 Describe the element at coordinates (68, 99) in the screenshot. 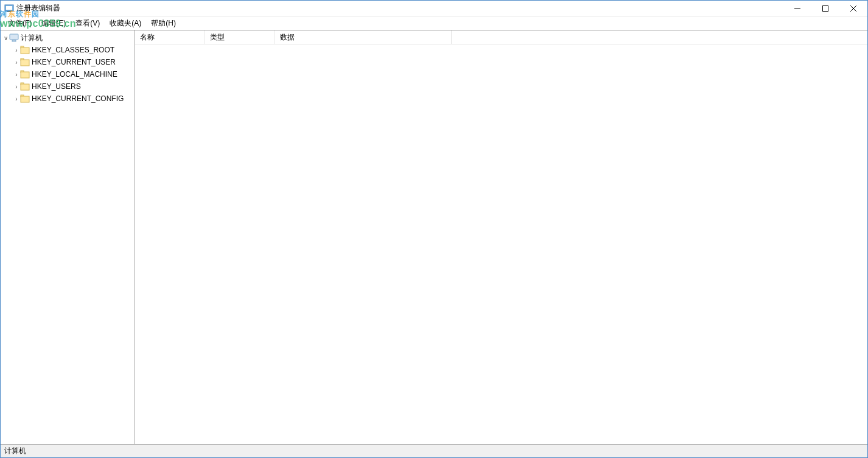

I see `tree-key-hkcc: › HKEY_CURRENT_CONFIG` at that location.